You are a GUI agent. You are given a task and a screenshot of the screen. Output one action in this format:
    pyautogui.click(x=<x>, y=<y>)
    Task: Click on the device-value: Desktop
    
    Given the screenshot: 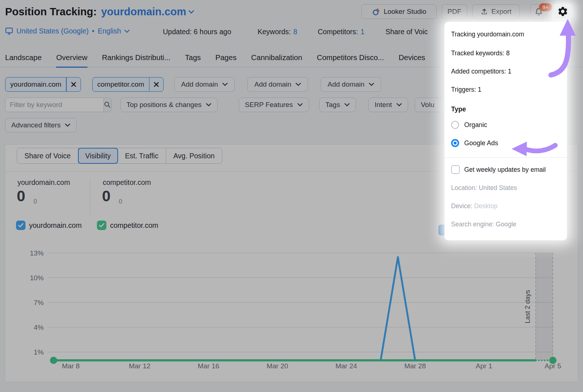 What is the action you would take?
    pyautogui.click(x=486, y=206)
    